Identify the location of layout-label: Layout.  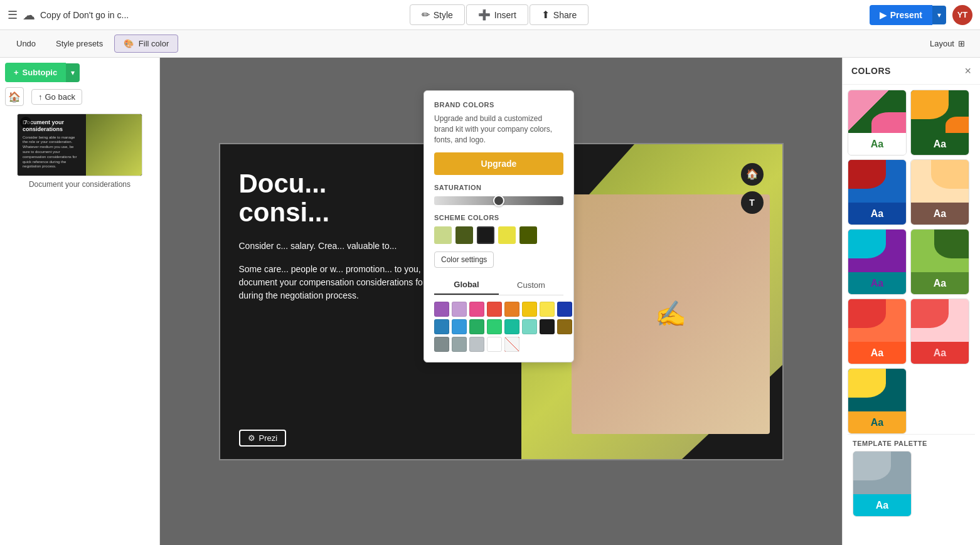
(942, 44).